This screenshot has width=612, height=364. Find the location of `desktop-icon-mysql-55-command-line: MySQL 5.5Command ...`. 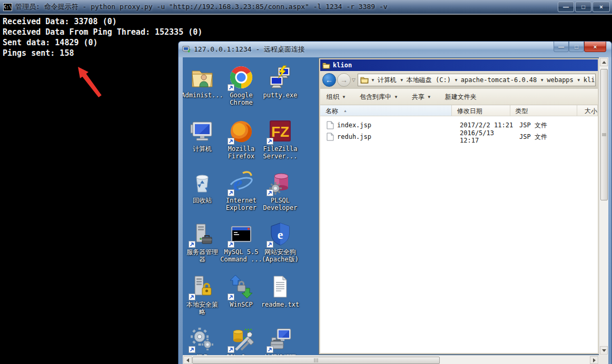

desktop-icon-mysql-55-command-line: MySQL 5.5Command ... is located at coordinates (241, 242).